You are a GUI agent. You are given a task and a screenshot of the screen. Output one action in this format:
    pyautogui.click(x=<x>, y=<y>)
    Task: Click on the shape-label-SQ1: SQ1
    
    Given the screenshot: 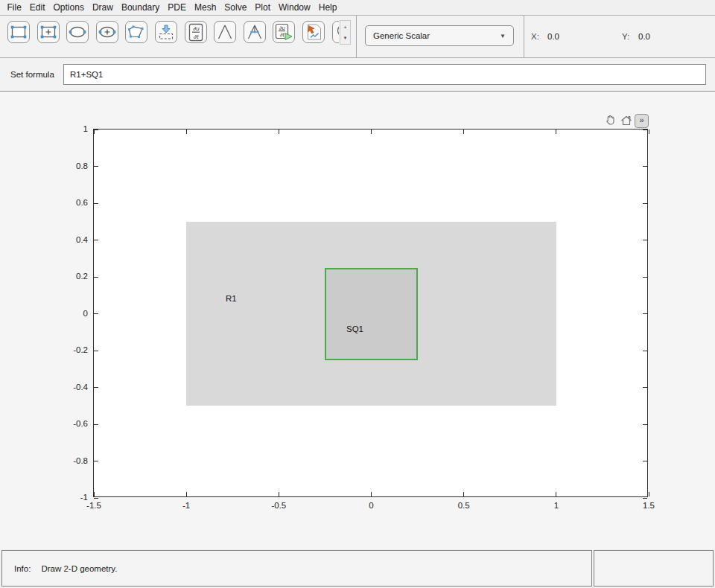 What is the action you would take?
    pyautogui.click(x=355, y=329)
    